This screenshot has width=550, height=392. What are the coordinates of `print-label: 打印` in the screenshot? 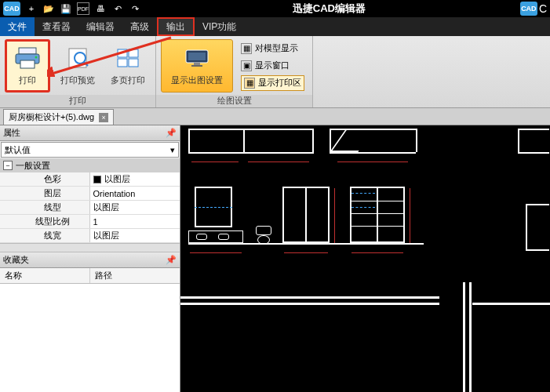 It's located at (27, 80).